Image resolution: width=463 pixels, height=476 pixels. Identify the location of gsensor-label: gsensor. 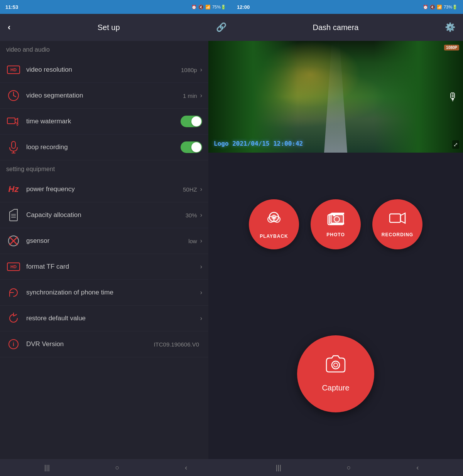
(107, 241).